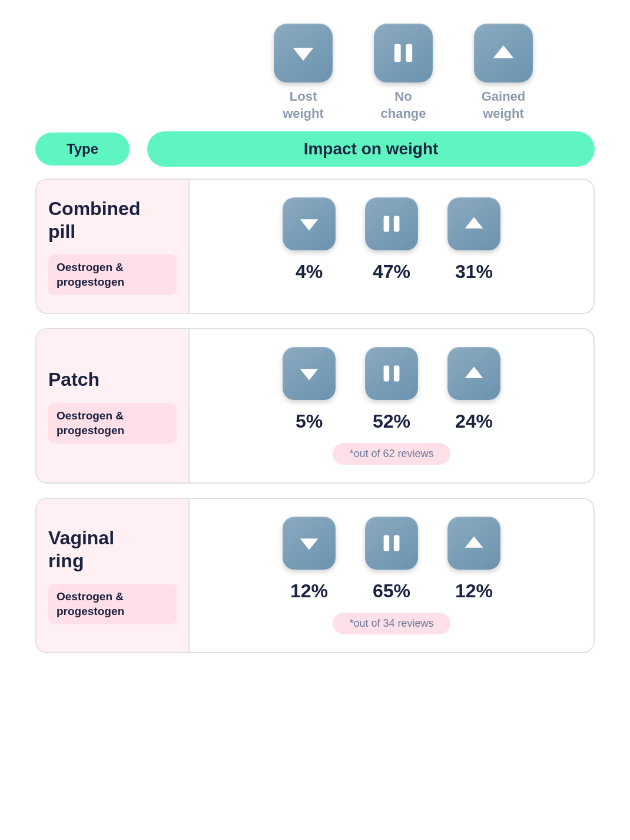 This screenshot has width=630, height=840. What do you see at coordinates (504, 105) in the screenshot?
I see `header-icon-label-2: Gainedweight` at bounding box center [504, 105].